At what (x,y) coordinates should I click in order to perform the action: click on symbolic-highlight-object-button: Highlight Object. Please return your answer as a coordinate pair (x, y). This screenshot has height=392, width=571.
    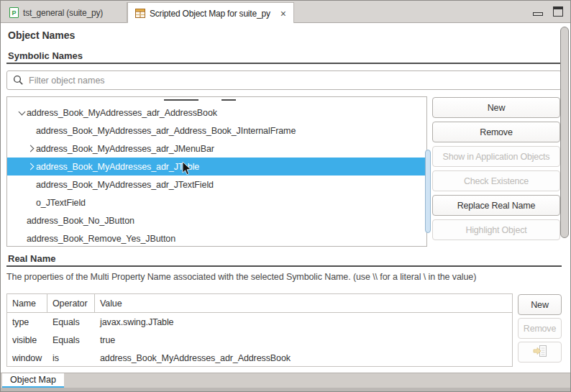
    Looking at the image, I should click on (496, 230).